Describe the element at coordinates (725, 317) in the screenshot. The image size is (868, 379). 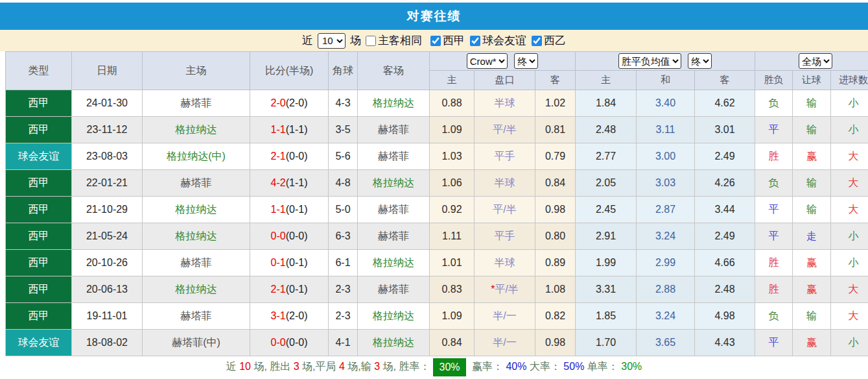
I see `mean-away: 4.98` at that location.